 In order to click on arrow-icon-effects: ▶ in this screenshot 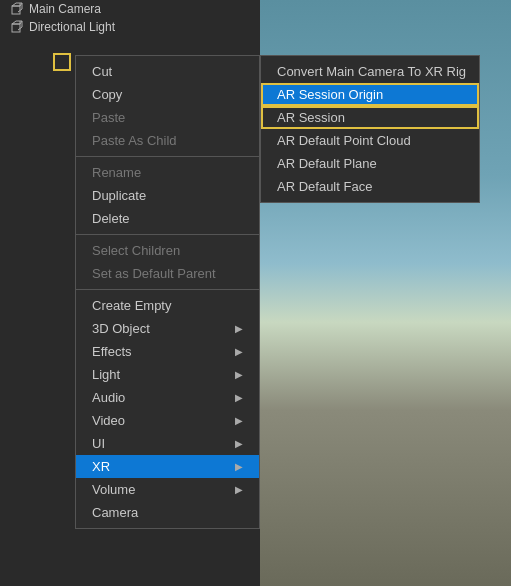, I will do `click(239, 352)`.